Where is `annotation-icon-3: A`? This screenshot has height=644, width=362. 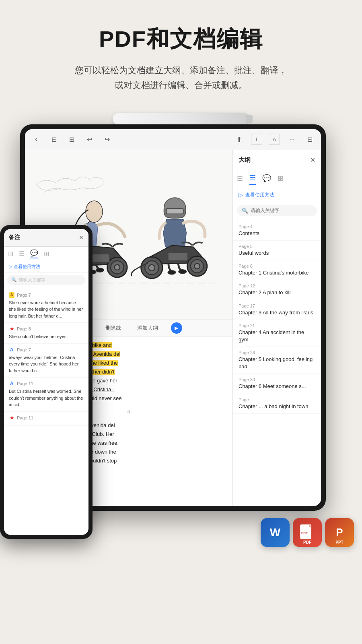 annotation-icon-3: A is located at coordinates (12, 350).